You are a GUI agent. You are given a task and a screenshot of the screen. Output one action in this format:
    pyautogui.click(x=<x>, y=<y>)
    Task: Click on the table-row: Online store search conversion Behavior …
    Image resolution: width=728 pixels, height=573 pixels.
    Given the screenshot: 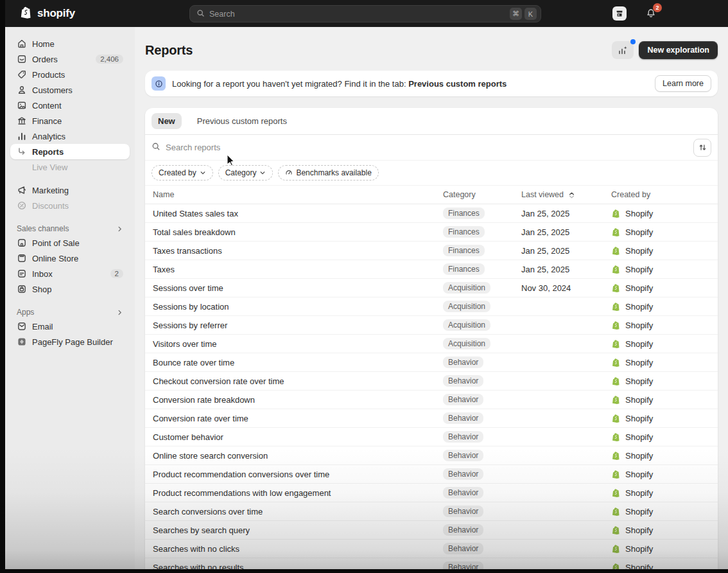 What is the action you would take?
    pyautogui.click(x=431, y=456)
    